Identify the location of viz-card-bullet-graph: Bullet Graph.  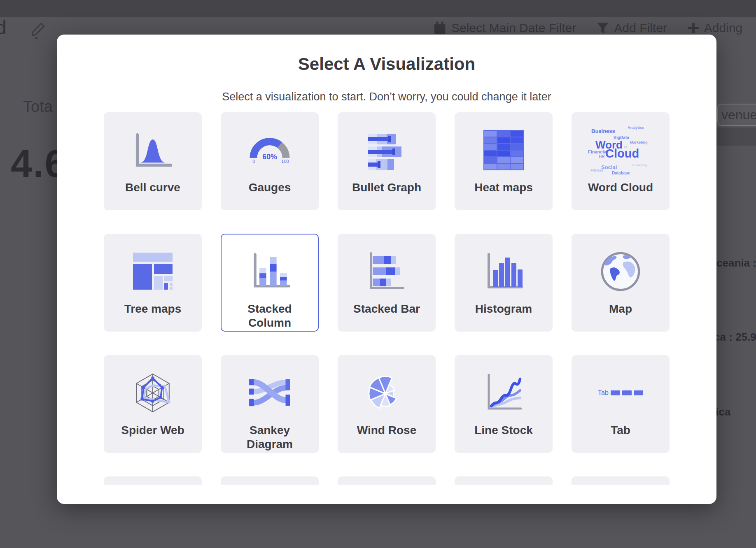
(387, 161).